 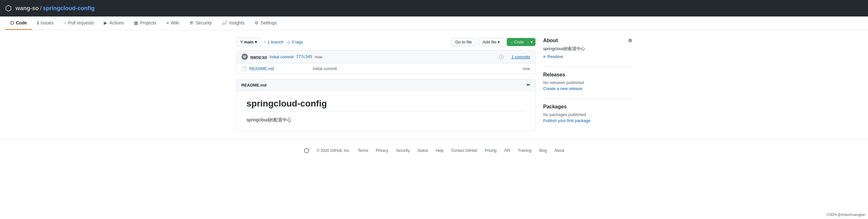 I want to click on download-icon: ↓, so click(x=512, y=42).